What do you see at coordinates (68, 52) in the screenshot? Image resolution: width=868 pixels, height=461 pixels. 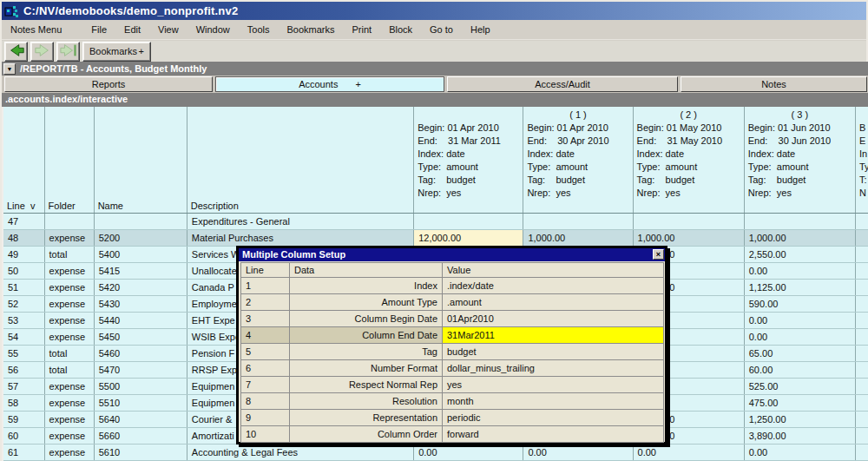 I see `forward-end-button` at bounding box center [68, 52].